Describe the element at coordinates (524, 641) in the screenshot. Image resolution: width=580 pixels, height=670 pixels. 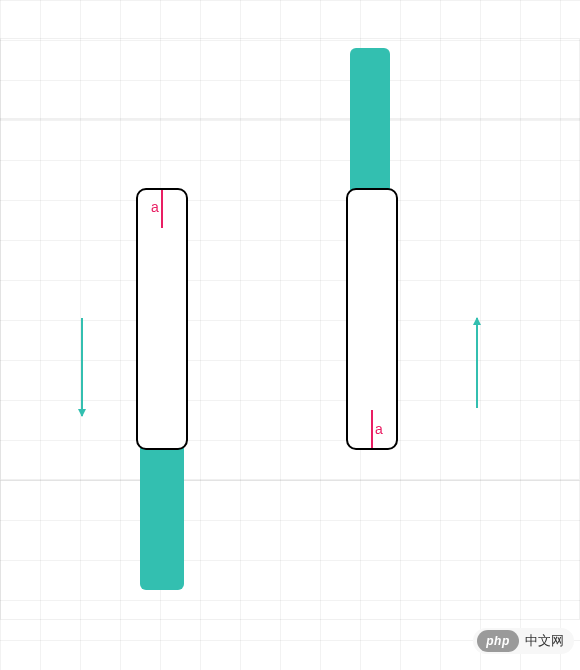
I see `watermark: php 中文网` at that location.